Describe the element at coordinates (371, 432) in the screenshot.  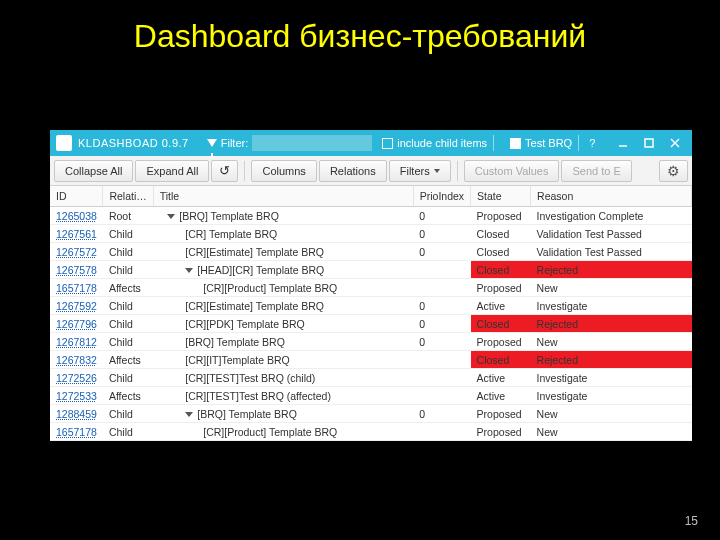
I see `table-row: 1657178Child[CR][Product] Template BRQPr…` at that location.